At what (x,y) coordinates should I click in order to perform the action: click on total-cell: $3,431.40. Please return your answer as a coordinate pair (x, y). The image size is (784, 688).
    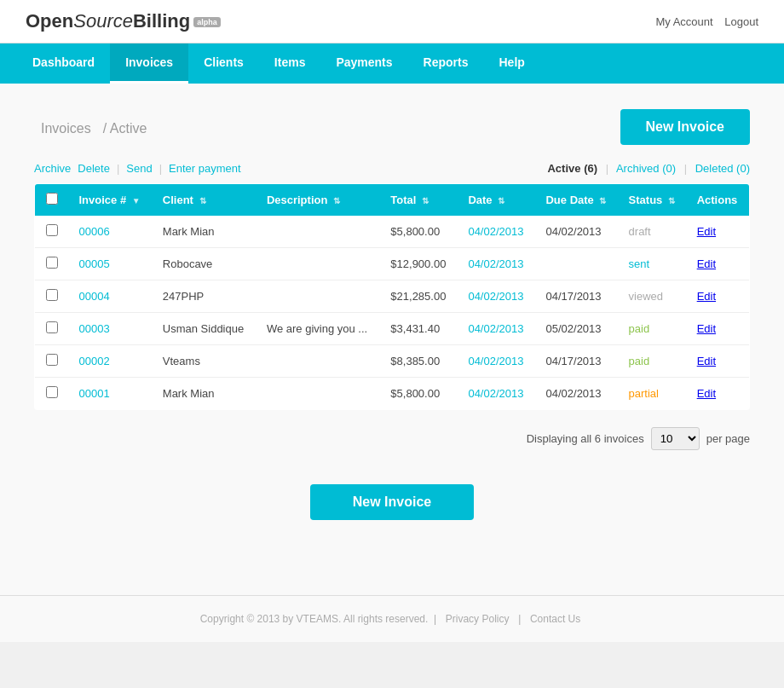
    Looking at the image, I should click on (419, 329).